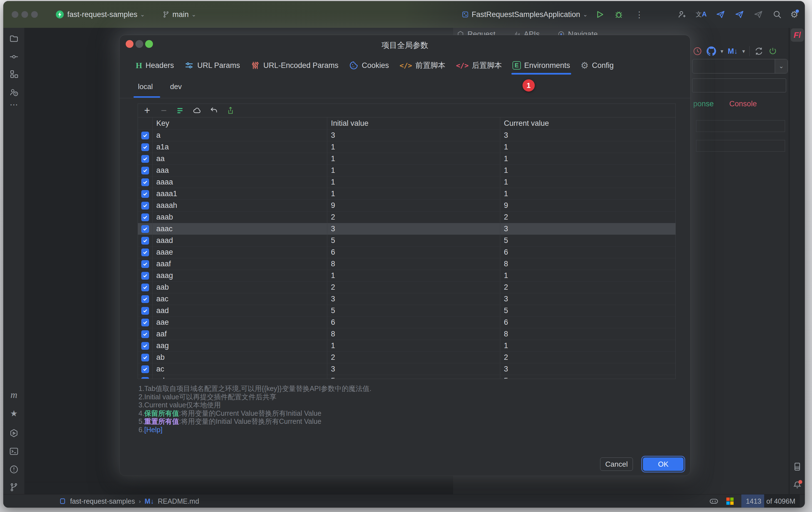 The width and height of the screenshot is (812, 512). What do you see at coordinates (797, 485) in the screenshot?
I see `notifications-bell-button` at bounding box center [797, 485].